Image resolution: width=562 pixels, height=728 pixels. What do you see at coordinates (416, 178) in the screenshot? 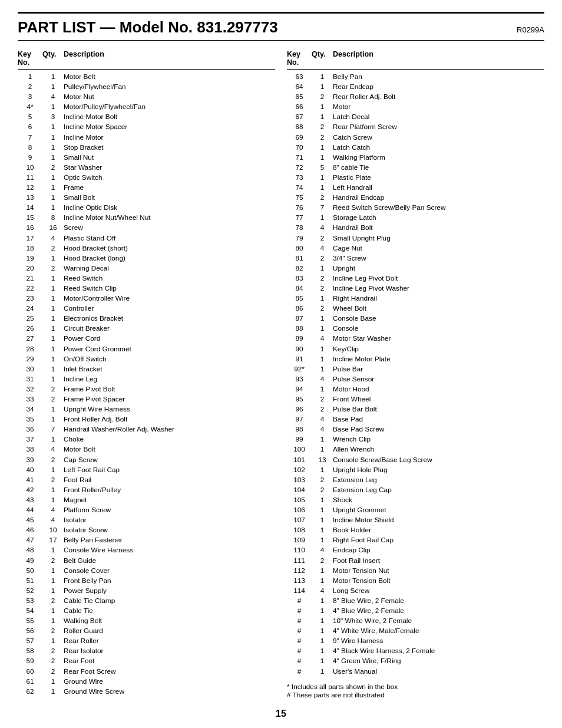
I see `list-item: 73 1 Plastic Plate` at bounding box center [416, 178].